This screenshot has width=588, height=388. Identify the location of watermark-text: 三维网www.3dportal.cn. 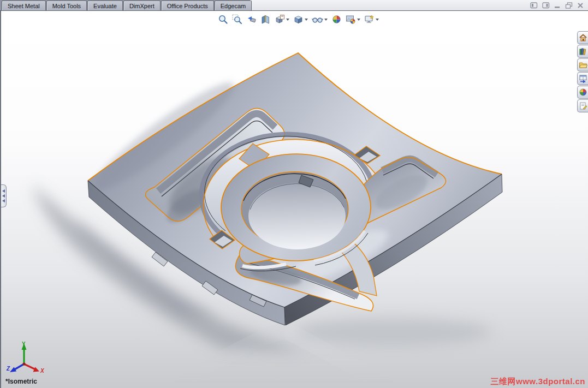
(538, 382).